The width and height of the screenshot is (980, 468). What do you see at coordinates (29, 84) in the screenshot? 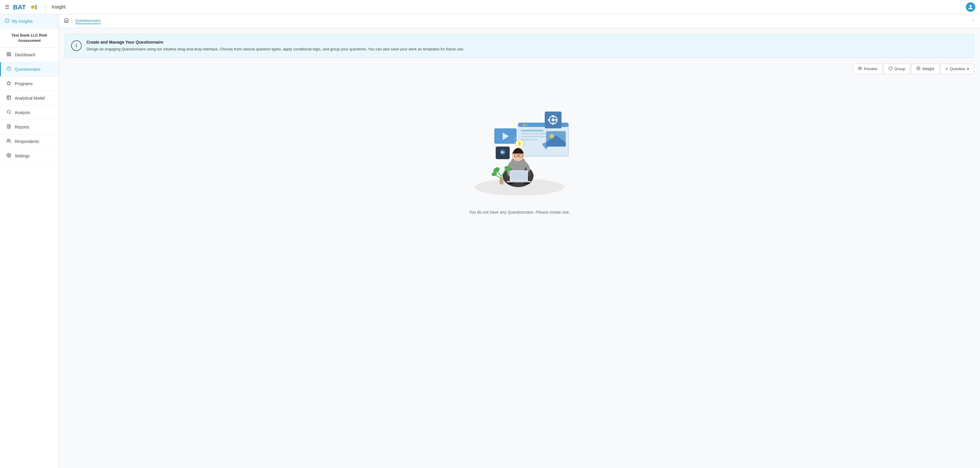
I see `sidebar-item-programs: Programs` at bounding box center [29, 84].